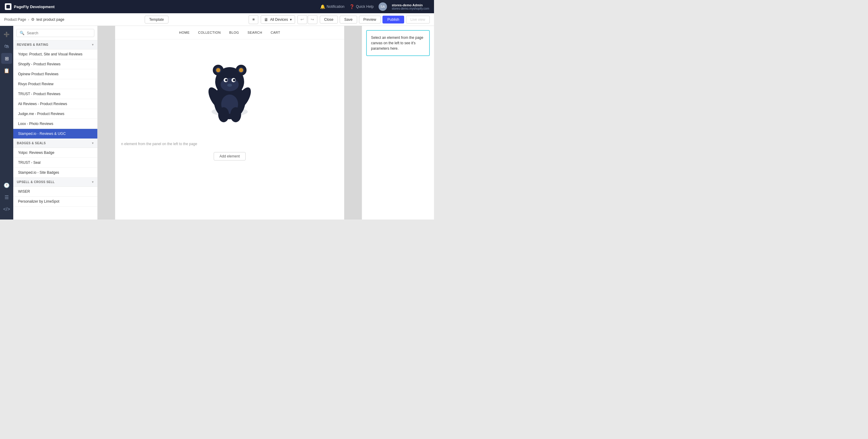  I want to click on text-format-button: ≡, so click(253, 20).